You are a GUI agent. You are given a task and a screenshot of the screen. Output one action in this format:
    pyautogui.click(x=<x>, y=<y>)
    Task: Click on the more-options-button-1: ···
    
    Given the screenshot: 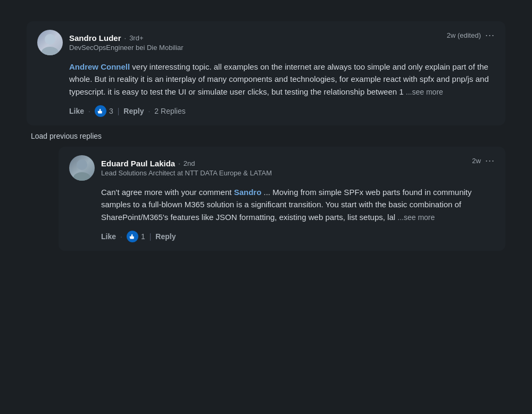 What is the action you would take?
    pyautogui.click(x=490, y=35)
    